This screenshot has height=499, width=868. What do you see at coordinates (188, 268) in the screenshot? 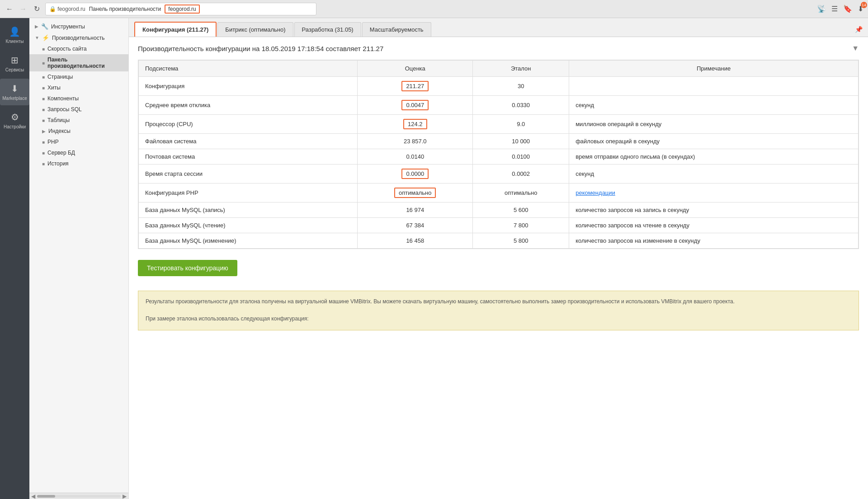
I see `test-config-button: Тестировать конфигурацию` at bounding box center [188, 268].